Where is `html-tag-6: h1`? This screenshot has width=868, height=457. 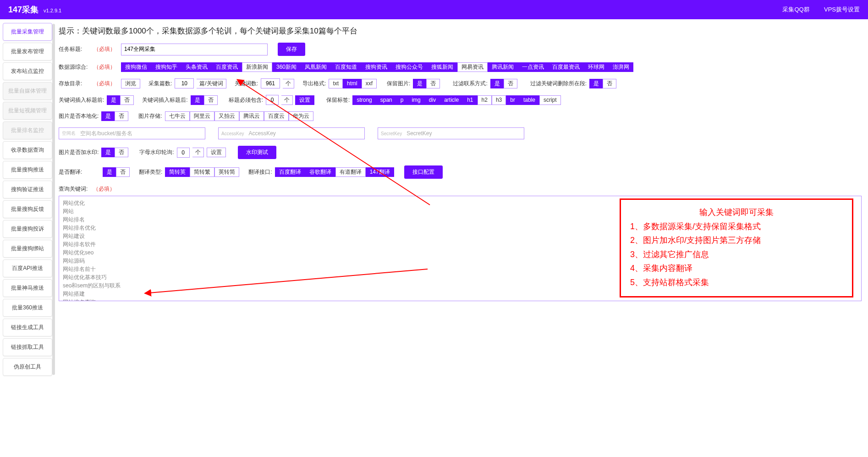
html-tag-6: h1 is located at coordinates (470, 100).